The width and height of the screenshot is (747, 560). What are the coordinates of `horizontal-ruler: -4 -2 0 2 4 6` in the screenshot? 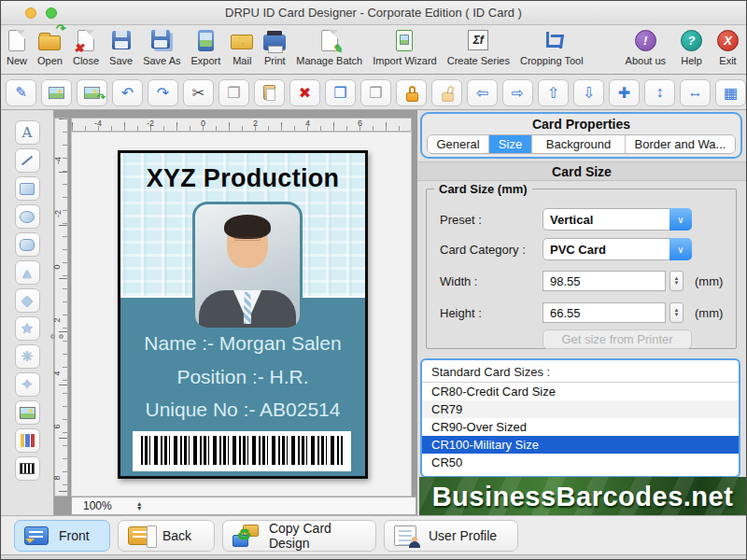 It's located at (241, 125).